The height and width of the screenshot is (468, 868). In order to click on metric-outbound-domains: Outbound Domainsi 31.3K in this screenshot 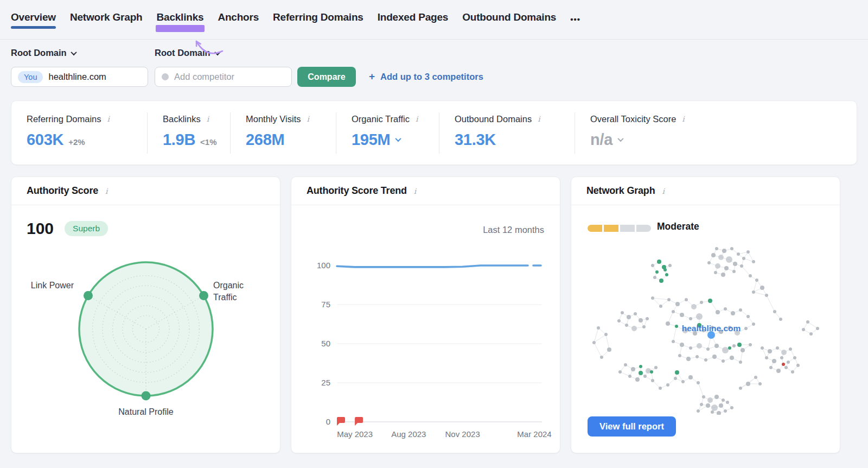, I will do `click(507, 133)`.